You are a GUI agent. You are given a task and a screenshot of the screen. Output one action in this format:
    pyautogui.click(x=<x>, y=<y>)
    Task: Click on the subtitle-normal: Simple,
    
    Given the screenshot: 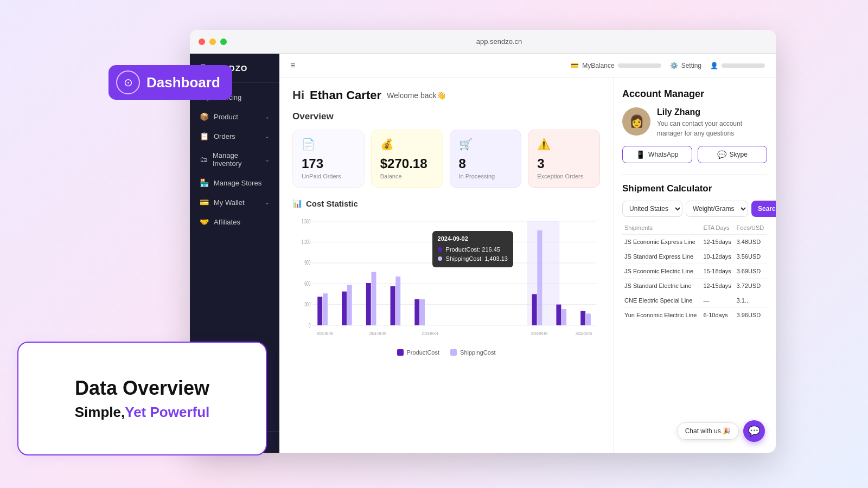 What is the action you would take?
    pyautogui.click(x=100, y=412)
    